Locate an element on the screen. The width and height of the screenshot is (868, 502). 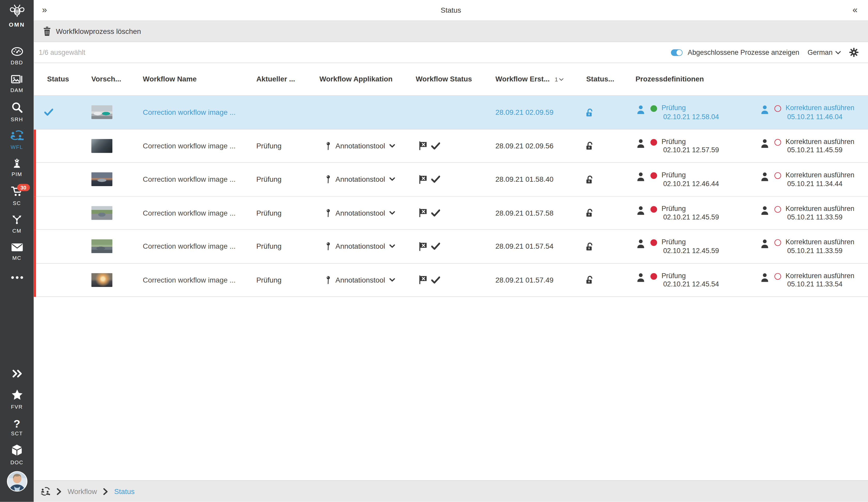
sidebar-item-pim: PPIM is located at coordinates (17, 168).